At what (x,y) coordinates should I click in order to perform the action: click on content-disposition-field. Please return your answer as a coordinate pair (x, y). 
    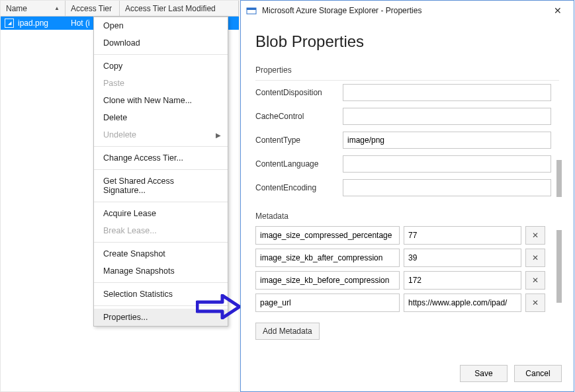
    Looking at the image, I should click on (447, 93).